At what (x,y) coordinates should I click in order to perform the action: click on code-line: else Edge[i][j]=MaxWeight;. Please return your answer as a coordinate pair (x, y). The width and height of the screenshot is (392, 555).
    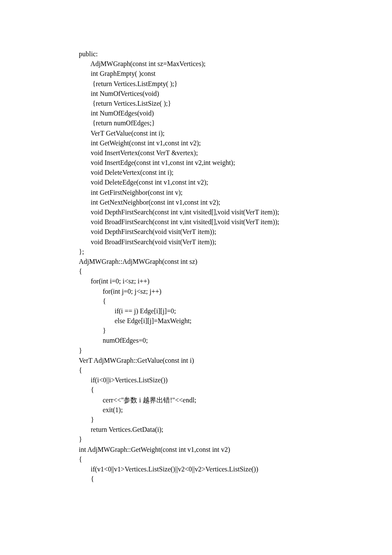
    Looking at the image, I should click on (235, 321).